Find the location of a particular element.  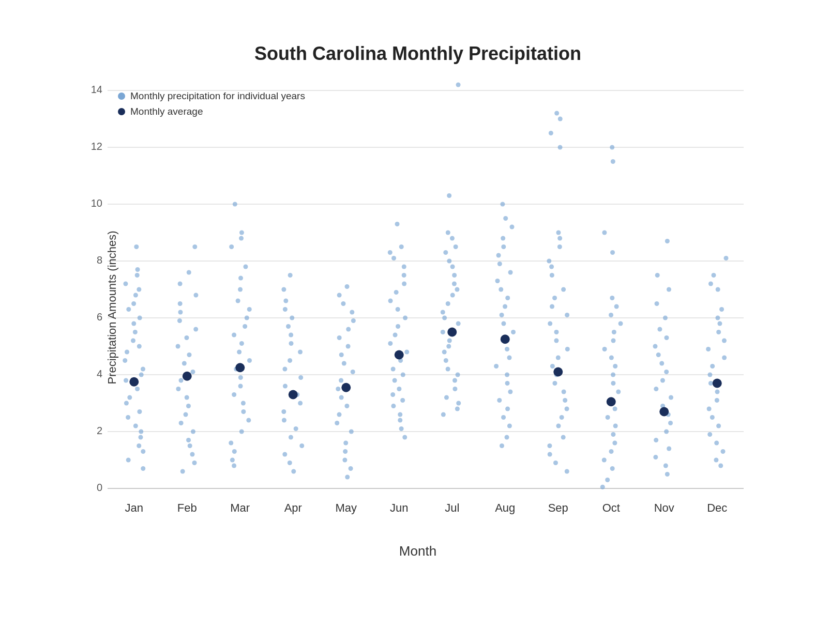

legend-average: Monthly average is located at coordinates (212, 112).